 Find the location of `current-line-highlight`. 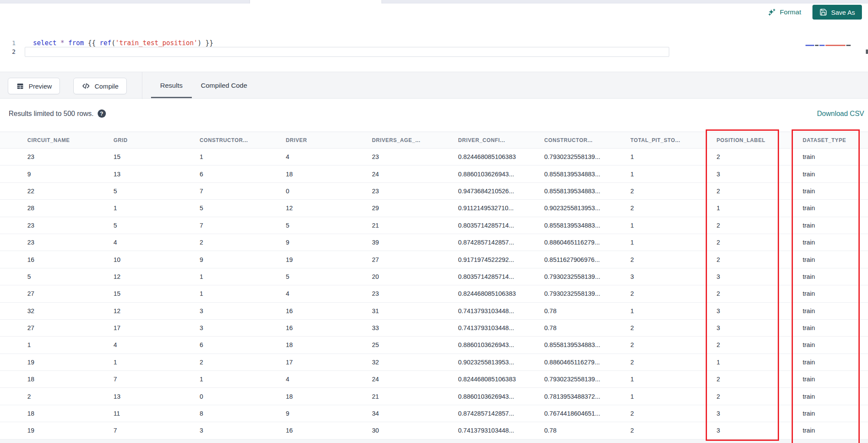

current-line-highlight is located at coordinates (347, 52).